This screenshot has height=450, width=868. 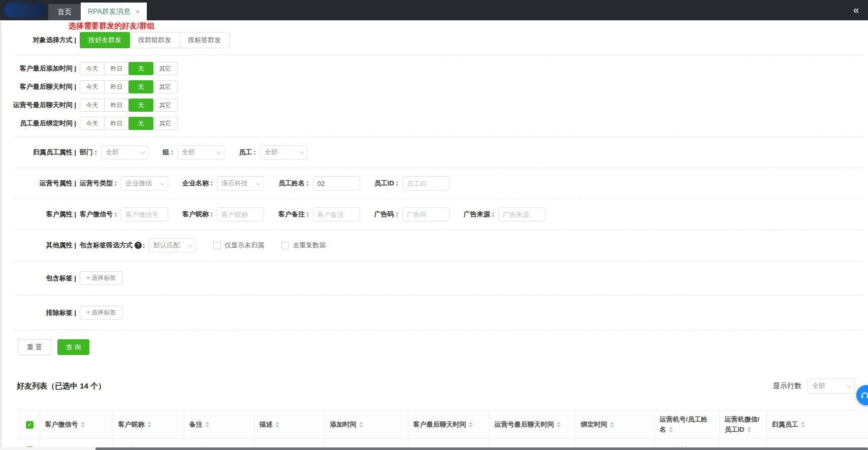 I want to click on staff-name-input, so click(x=336, y=183).